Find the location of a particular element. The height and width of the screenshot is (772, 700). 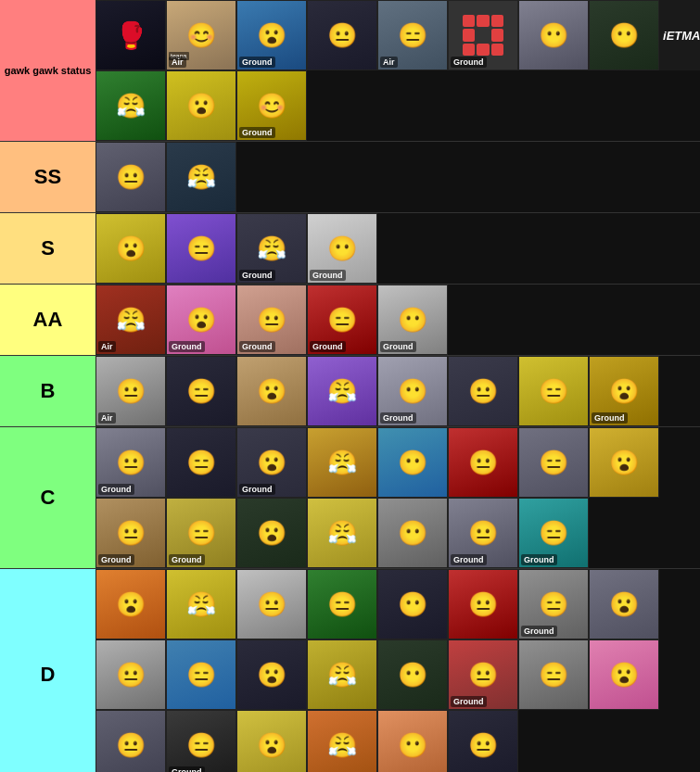

cell-d11: 😮 is located at coordinates (272, 675).